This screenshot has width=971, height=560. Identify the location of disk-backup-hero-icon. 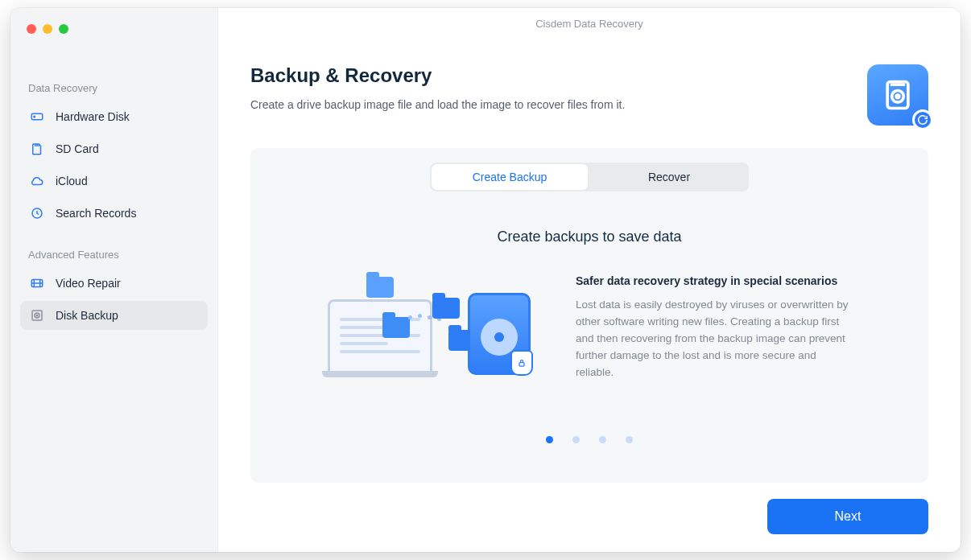
(898, 95).